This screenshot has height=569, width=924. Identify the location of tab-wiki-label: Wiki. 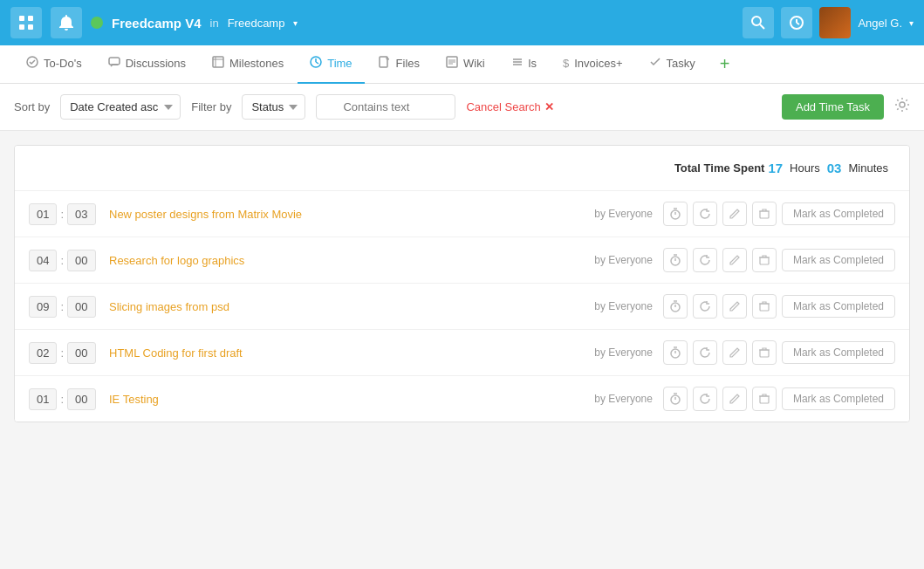
(475, 63).